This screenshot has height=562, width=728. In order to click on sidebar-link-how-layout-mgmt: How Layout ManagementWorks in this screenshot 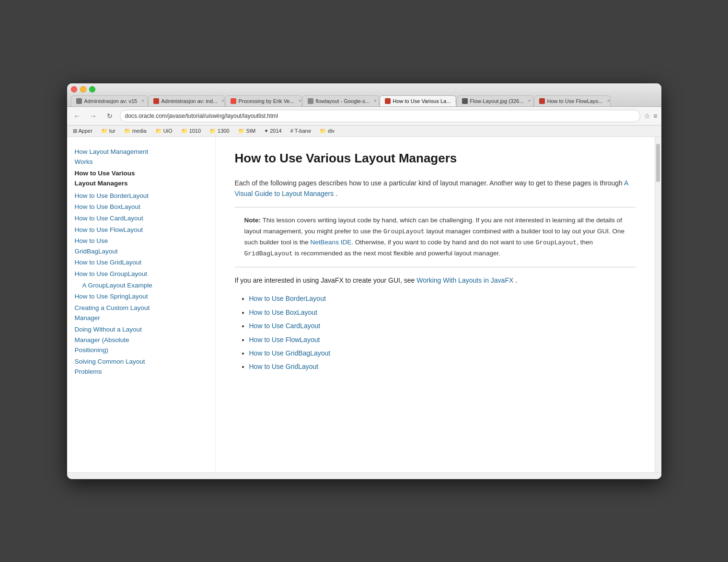, I will do `click(141, 157)`.